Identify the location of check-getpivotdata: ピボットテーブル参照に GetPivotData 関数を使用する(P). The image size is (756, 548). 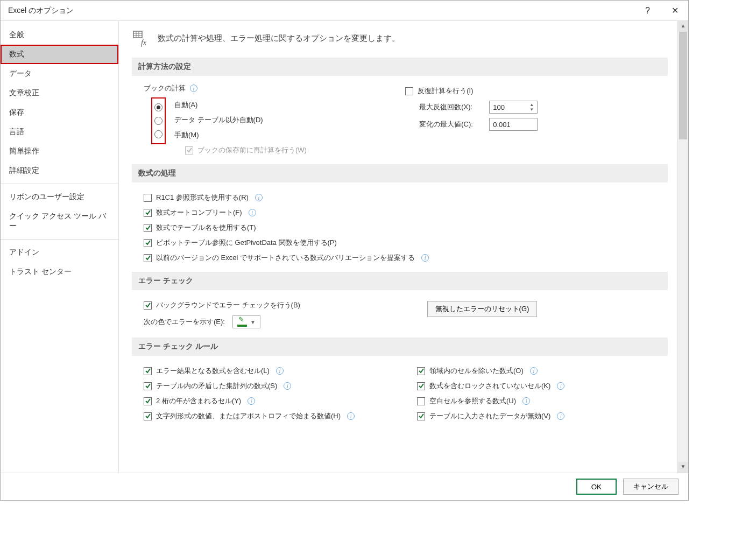
(404, 243).